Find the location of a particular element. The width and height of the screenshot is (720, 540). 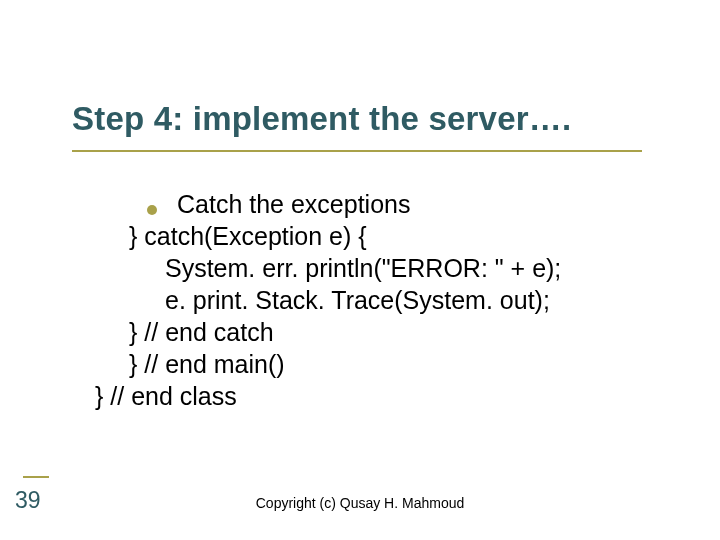

code-line-3: e. print. Stack. Trace(System. out); is located at coordinates (410, 300).